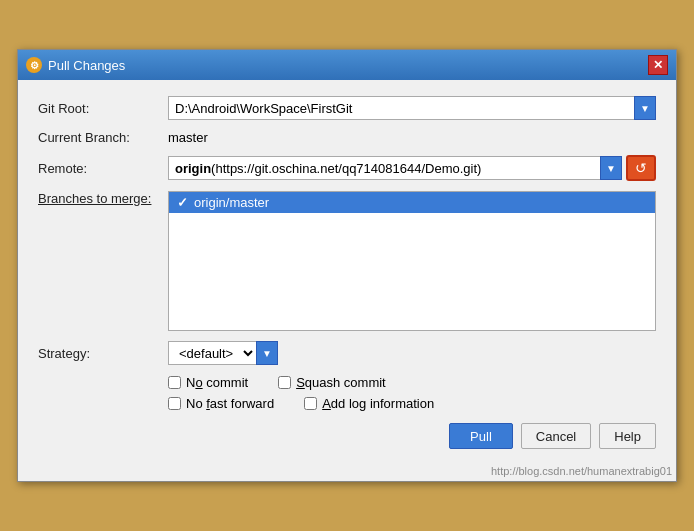 Image resolution: width=694 pixels, height=531 pixels. Describe the element at coordinates (347, 436) in the screenshot. I see `buttons-row: Pull Cancel Help` at that location.